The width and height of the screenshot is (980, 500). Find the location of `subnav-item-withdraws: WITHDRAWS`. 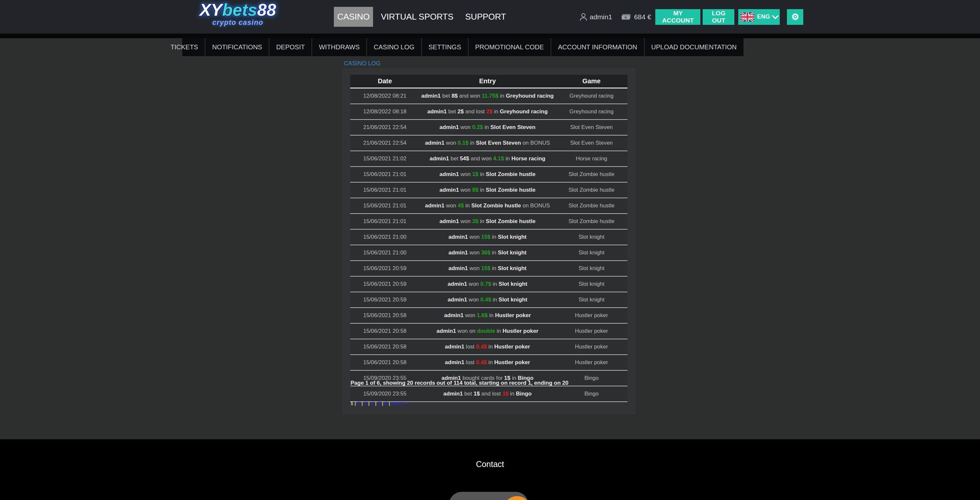

subnav-item-withdraws: WITHDRAWS is located at coordinates (339, 47).